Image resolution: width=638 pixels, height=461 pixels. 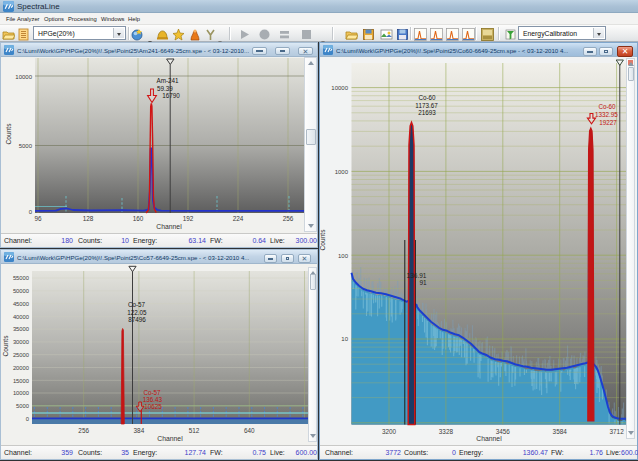 I want to click on svg-text: 3200, so click(x=390, y=432).